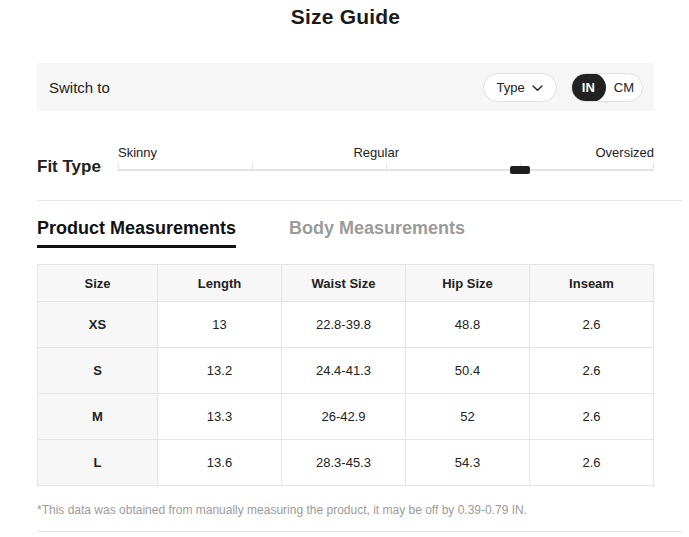 The width and height of the screenshot is (689, 537). What do you see at coordinates (511, 88) in the screenshot?
I see `type-dropdown-label: Type` at bounding box center [511, 88].